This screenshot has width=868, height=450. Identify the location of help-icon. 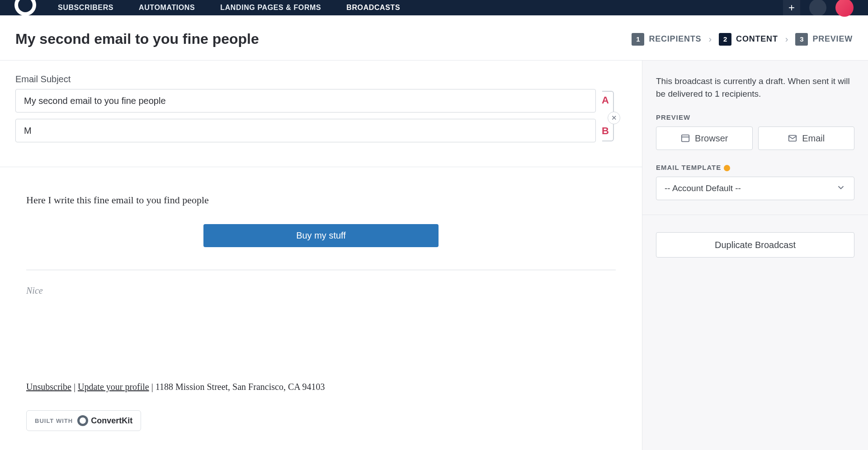
(818, 8).